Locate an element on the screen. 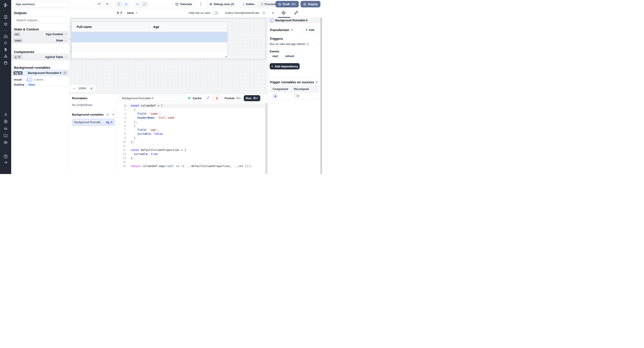 The image size is (644, 348). arrow-right-icon is located at coordinates (6, 162).